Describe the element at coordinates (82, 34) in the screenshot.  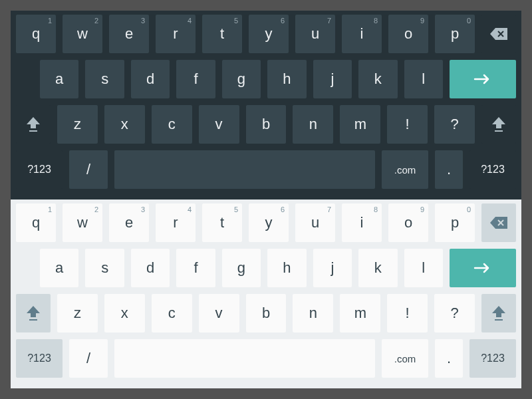
I see `key-label: w` at that location.